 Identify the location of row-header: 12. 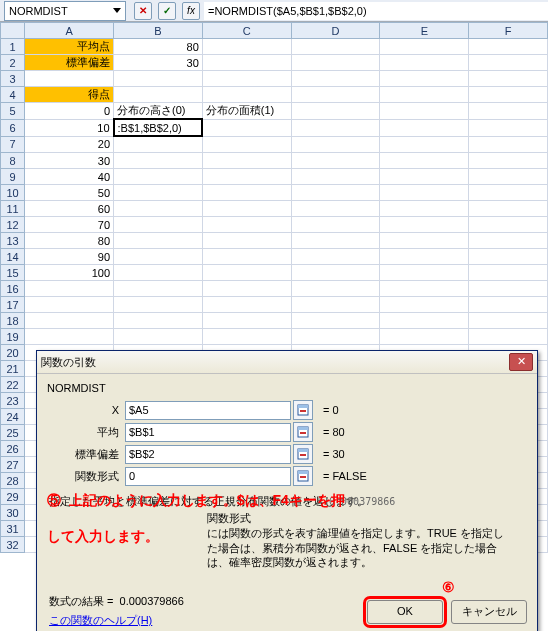
(13, 225).